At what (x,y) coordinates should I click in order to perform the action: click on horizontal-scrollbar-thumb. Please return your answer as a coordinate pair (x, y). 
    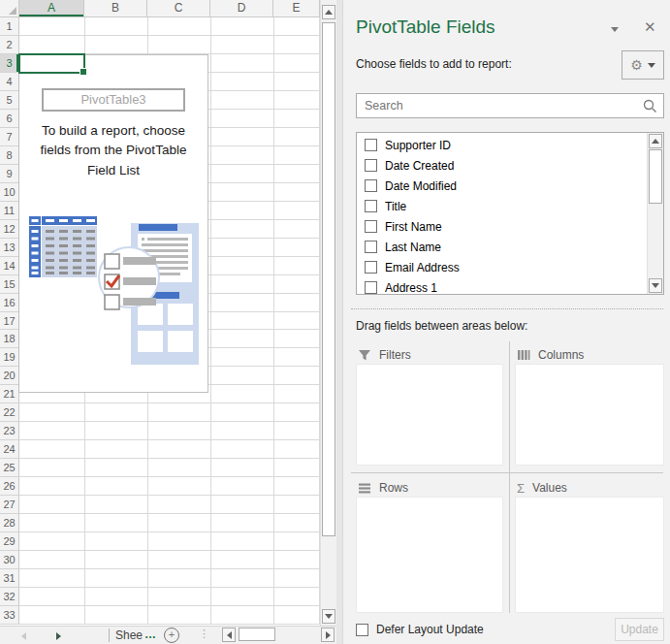
    Looking at the image, I should click on (257, 634).